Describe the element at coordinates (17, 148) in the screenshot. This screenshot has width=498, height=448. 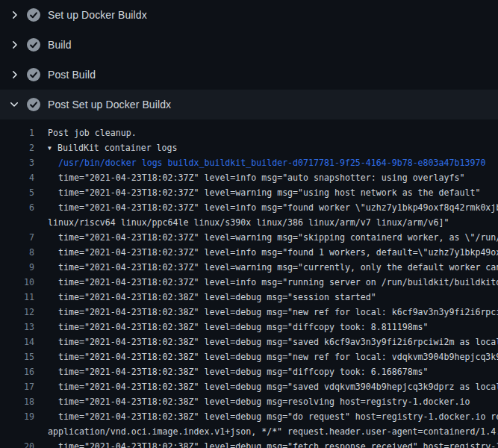
I see `log-line-number: 2` at that location.